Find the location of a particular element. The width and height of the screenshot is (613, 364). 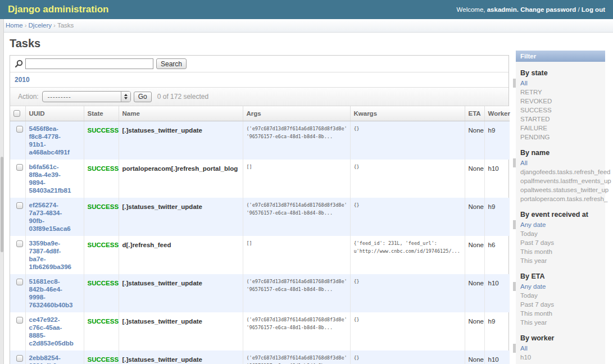

filter-item: djangofeeds.tasks.refresh_feed is located at coordinates (563, 172).